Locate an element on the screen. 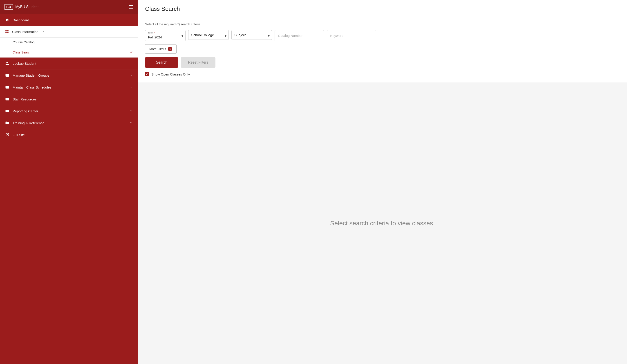 The width and height of the screenshot is (627, 364). school-college-filter-wrap: School/College ▾ is located at coordinates (209, 36).